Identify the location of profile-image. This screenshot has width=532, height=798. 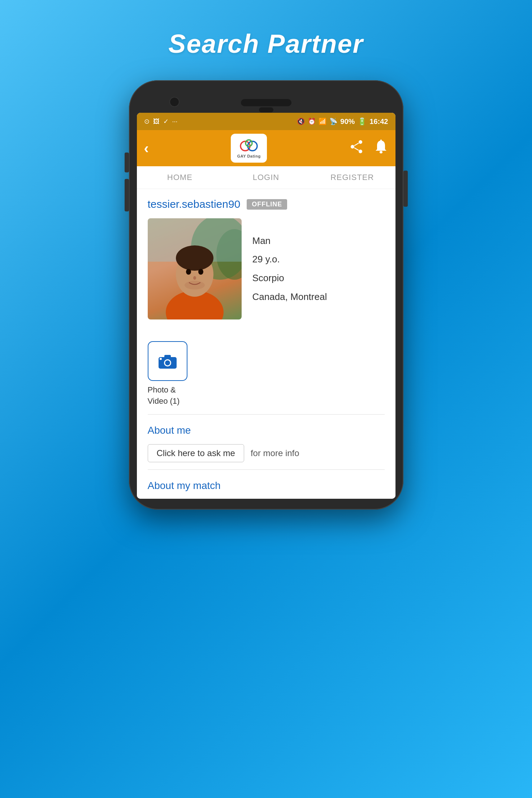
(195, 269).